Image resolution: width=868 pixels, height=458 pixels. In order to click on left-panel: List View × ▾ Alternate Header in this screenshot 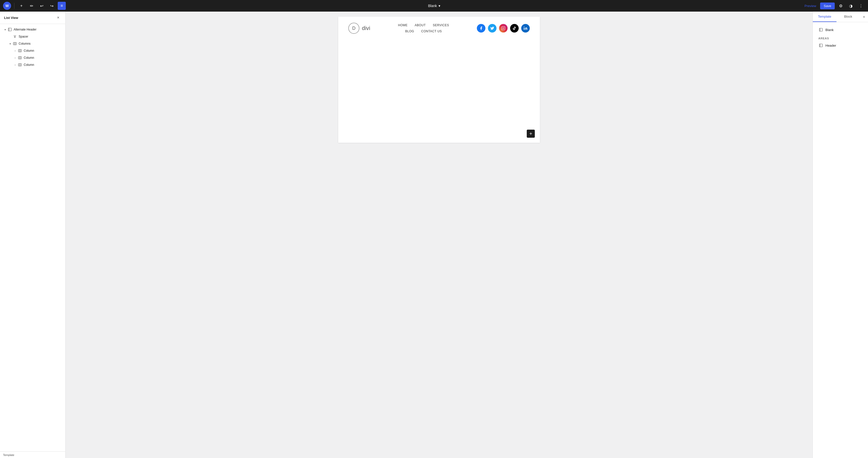, I will do `click(33, 235)`.